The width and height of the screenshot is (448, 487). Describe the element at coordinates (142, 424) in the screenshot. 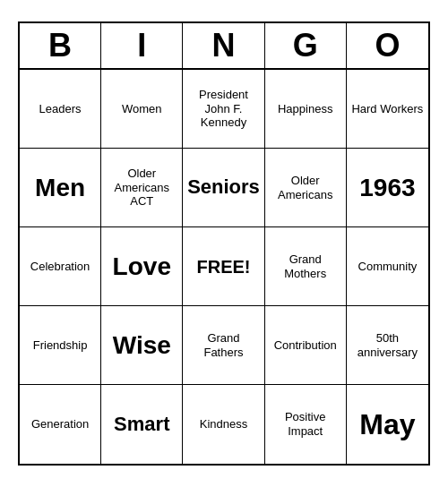

I see `bingo-cell: Smart` at that location.